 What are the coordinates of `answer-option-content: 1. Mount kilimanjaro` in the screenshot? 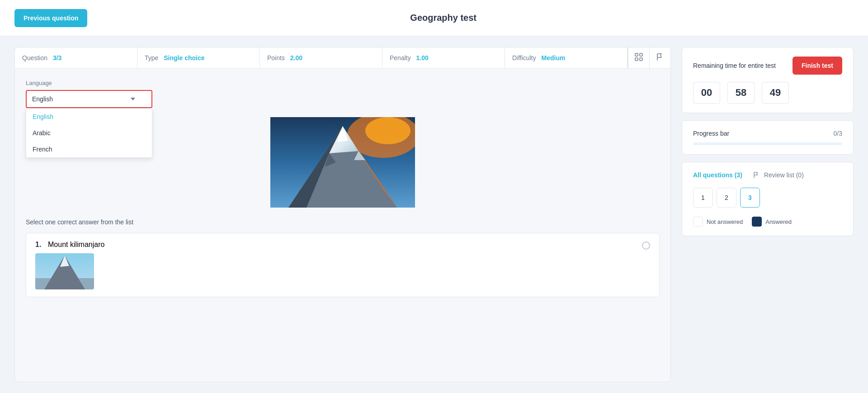 It's located at (336, 265).